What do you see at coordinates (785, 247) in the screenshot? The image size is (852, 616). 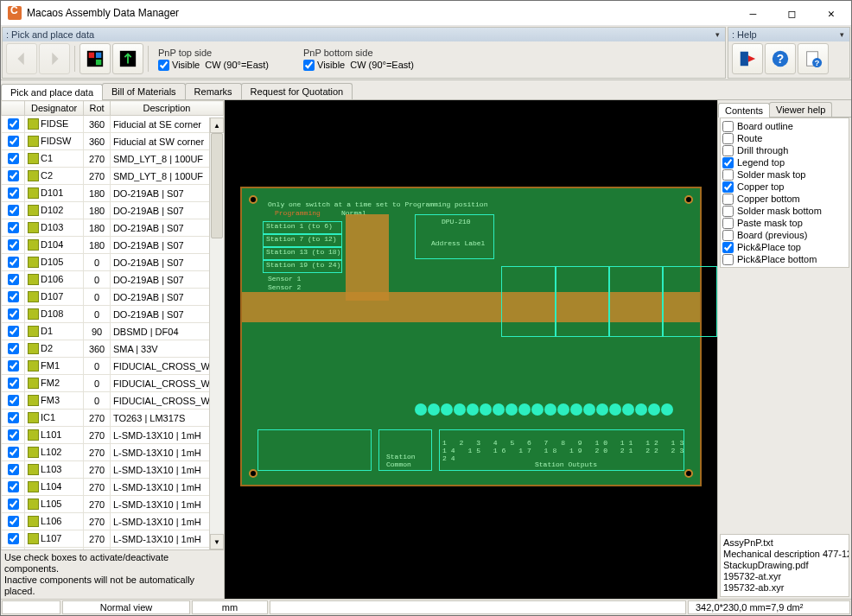 I see `layer-row: Pick&Place top` at bounding box center [785, 247].